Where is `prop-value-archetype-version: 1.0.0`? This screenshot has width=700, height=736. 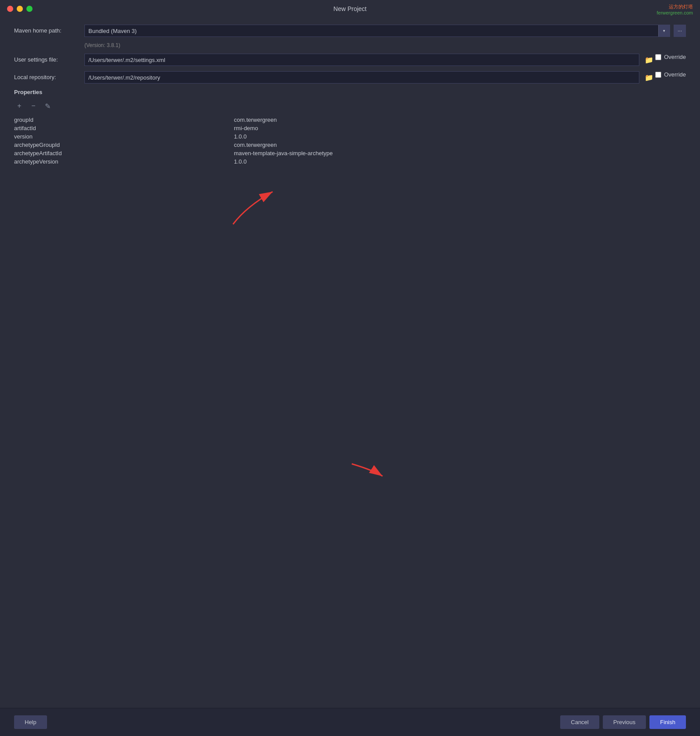
prop-value-archetype-version: 1.0.0 is located at coordinates (240, 162).